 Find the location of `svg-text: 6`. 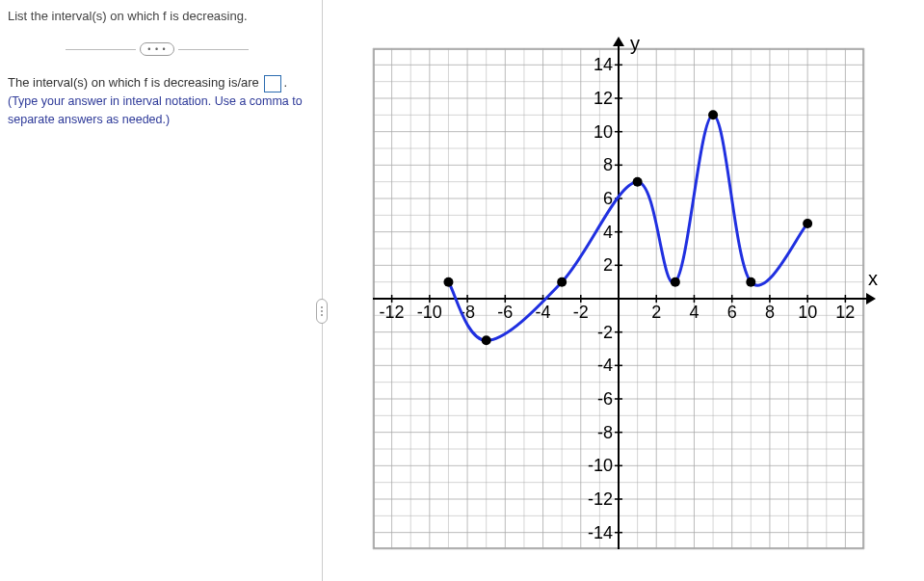

svg-text: 6 is located at coordinates (732, 312).